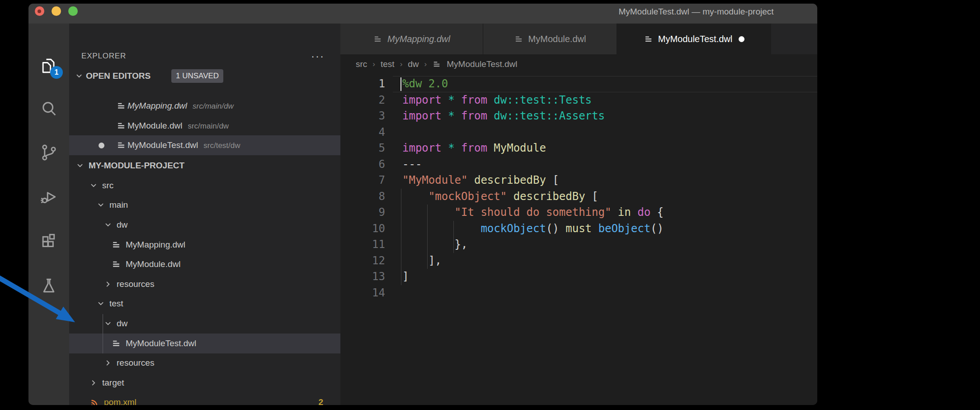 The image size is (980, 410). Describe the element at coordinates (363, 277) in the screenshot. I see `line-number: 13` at that location.